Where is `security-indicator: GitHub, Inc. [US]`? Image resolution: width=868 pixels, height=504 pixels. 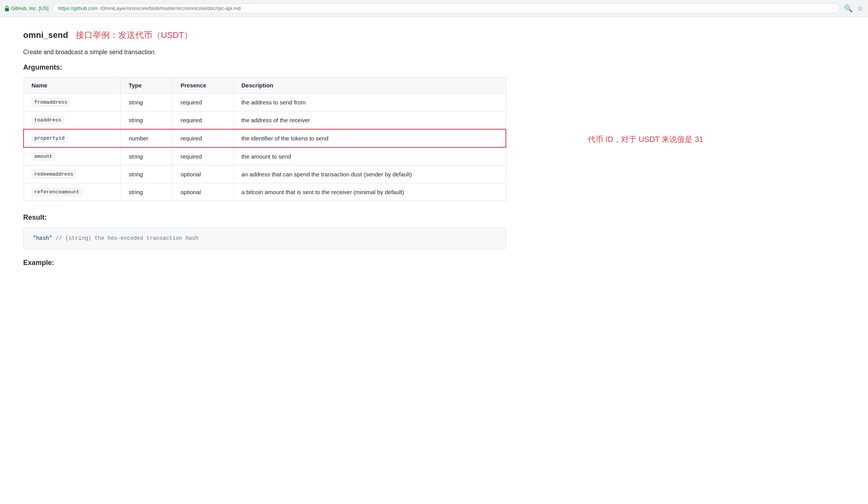 security-indicator: GitHub, Inc. [US] is located at coordinates (27, 9).